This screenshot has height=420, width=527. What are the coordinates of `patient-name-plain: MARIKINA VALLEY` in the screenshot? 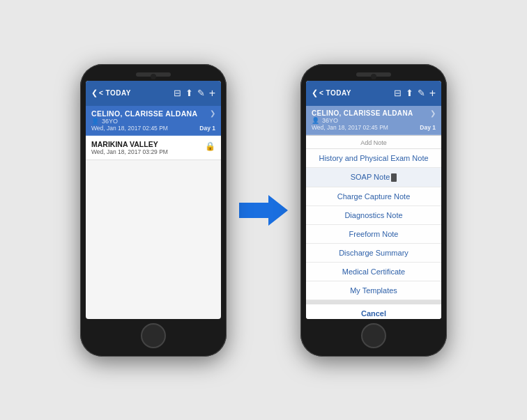 It's located at (146, 144).